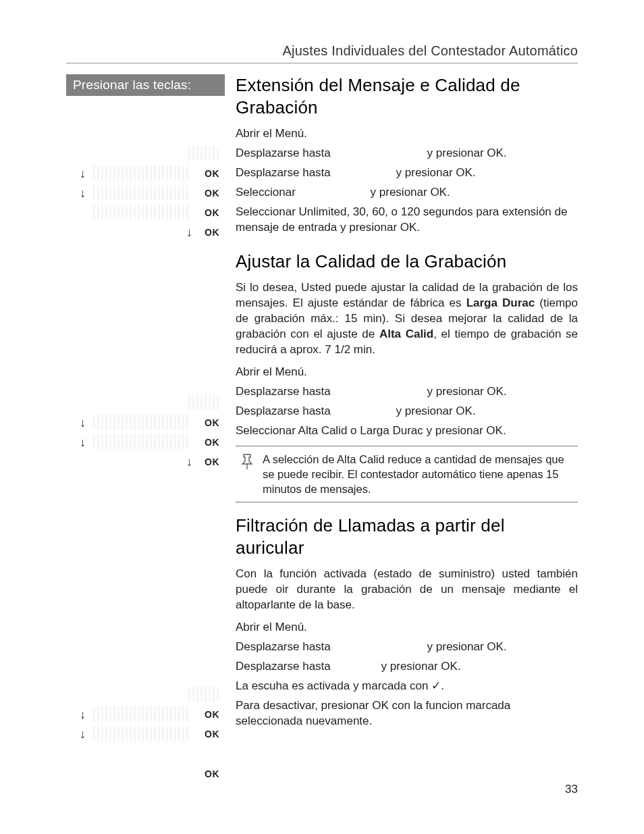  Describe the element at coordinates (333, 686) in the screenshot. I see `step-fragment: La escuha es activada y marcada con` at that location.